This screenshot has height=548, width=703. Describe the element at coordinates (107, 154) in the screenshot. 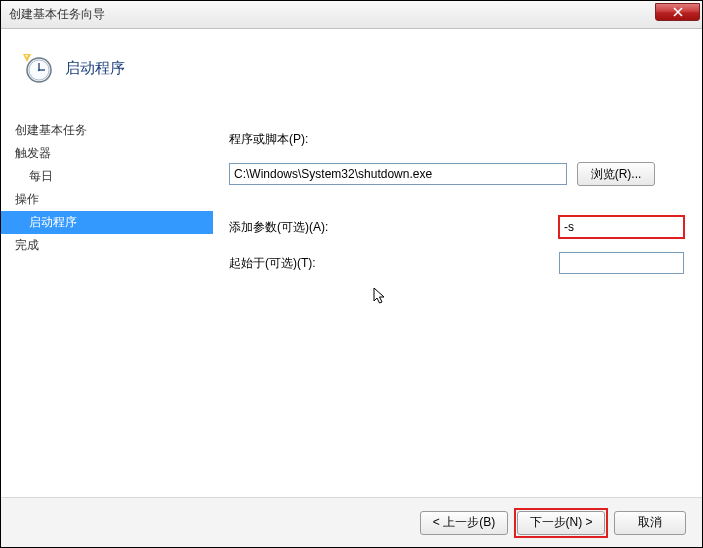

I see `sidebar-item-trigger: 触发器` at that location.